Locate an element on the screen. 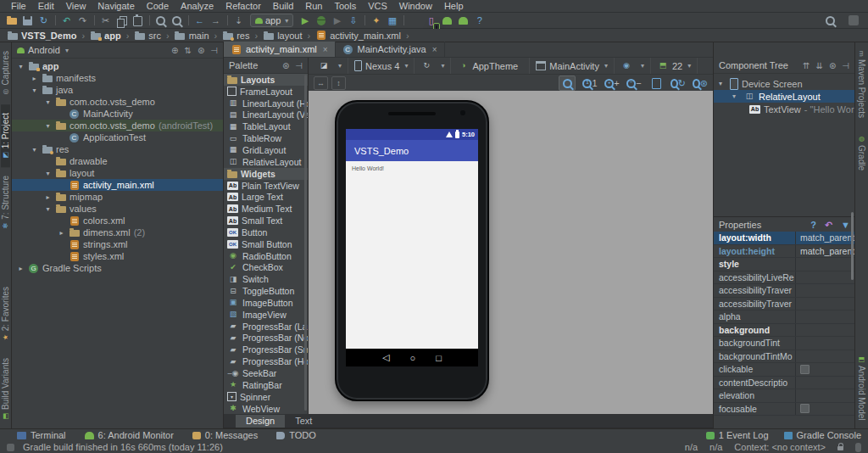 The width and height of the screenshot is (868, 453). textview-hello-world: Hello World! is located at coordinates (368, 168).